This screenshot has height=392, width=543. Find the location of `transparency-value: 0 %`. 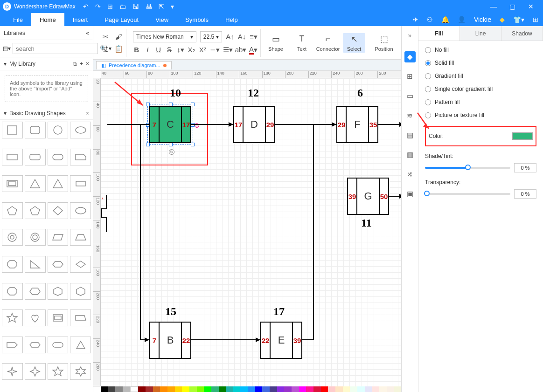

transparency-value: 0 % is located at coordinates (525, 194).